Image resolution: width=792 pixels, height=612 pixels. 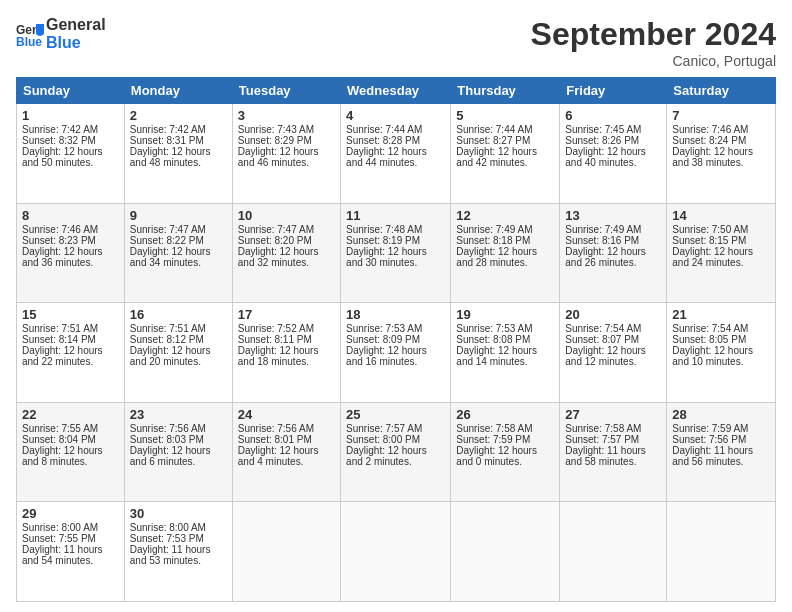 What do you see at coordinates (286, 452) in the screenshot?
I see `calendar-cell: 24Sunrise: 7:56 AMSunset: 8:01 PMDayligh…` at bounding box center [286, 452].